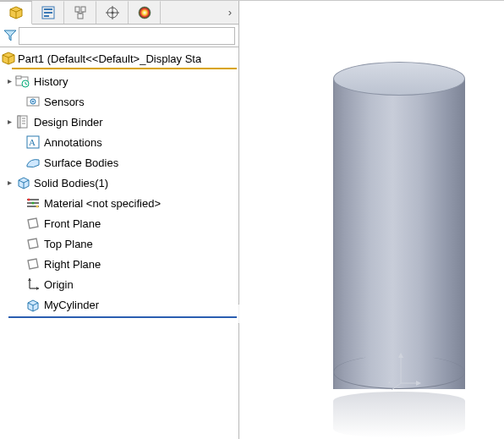  I want to click on solid-icon, so click(23, 183).